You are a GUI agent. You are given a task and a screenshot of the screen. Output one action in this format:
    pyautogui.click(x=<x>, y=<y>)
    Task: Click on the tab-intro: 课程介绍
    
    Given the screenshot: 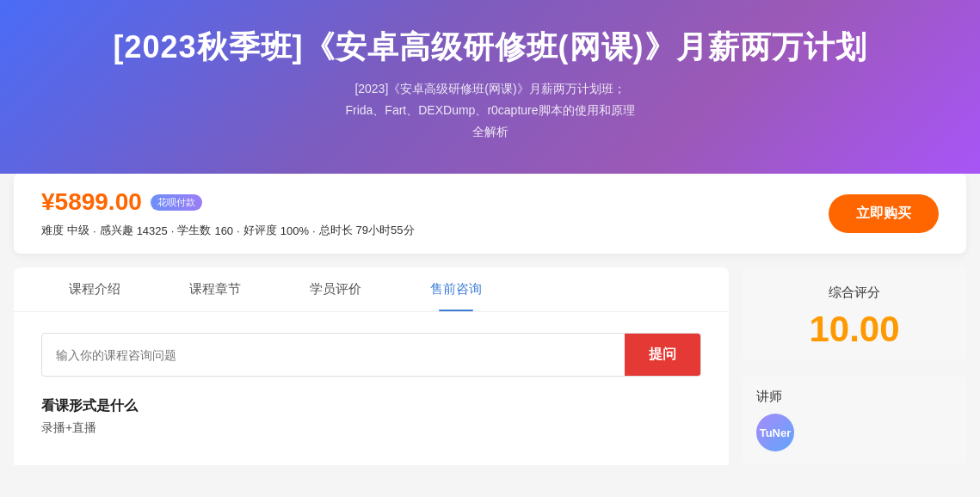 What is the action you would take?
    pyautogui.click(x=95, y=289)
    